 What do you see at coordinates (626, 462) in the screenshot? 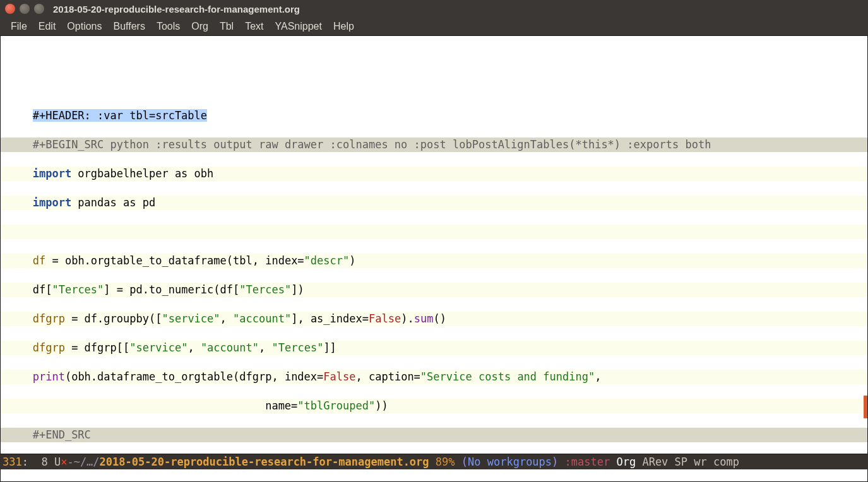
I see `ml-major-mode: Org` at bounding box center [626, 462].